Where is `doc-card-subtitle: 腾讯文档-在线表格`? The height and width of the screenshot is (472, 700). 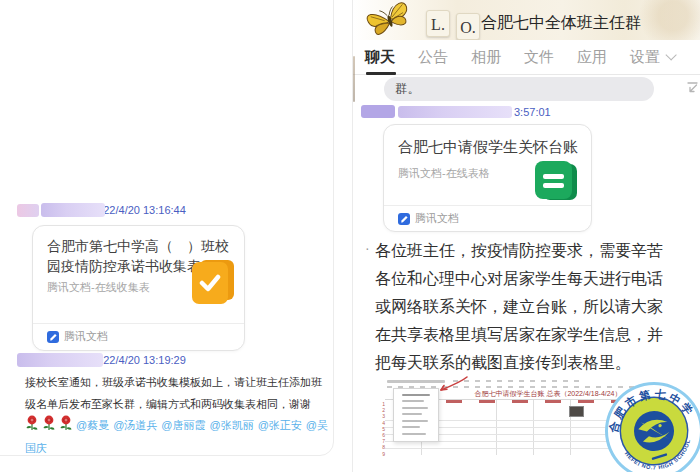
doc-card-subtitle: 腾讯文档-在线表格 is located at coordinates (444, 174).